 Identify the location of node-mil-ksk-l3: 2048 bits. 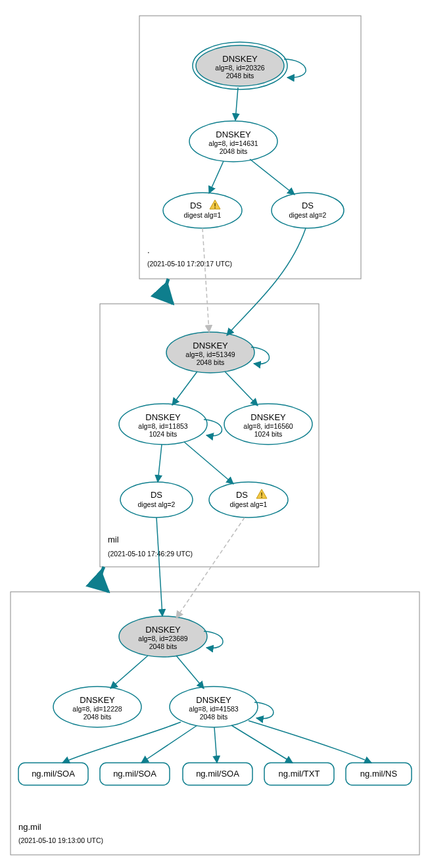
(210, 362).